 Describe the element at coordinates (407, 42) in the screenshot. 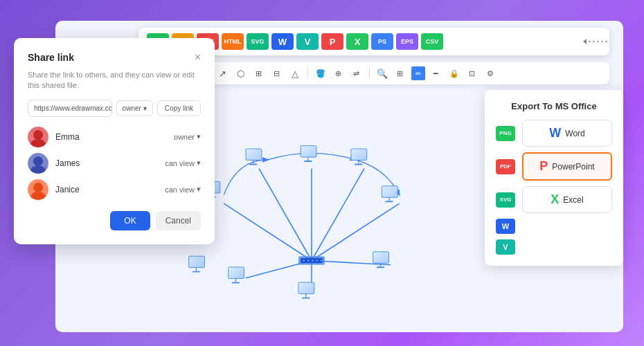

I see `format-eps: EPS` at that location.